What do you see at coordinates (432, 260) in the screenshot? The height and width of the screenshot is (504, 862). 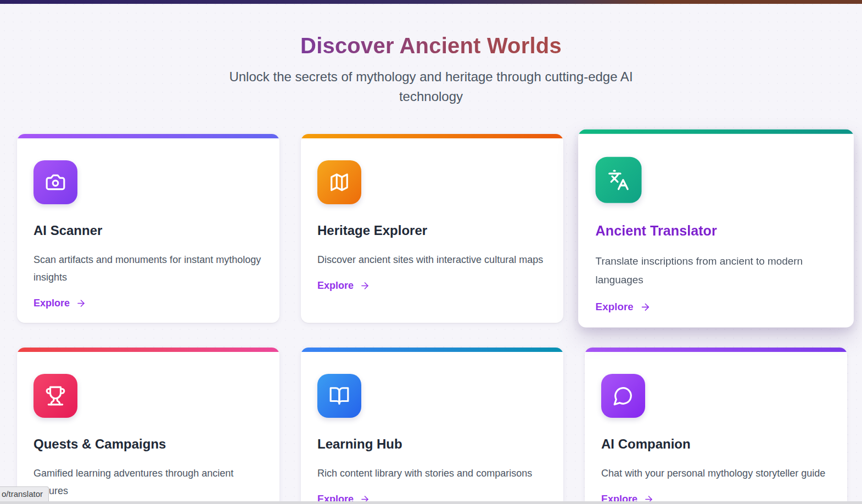 I see `card-description: Discover ancient sites with interactive …` at bounding box center [432, 260].